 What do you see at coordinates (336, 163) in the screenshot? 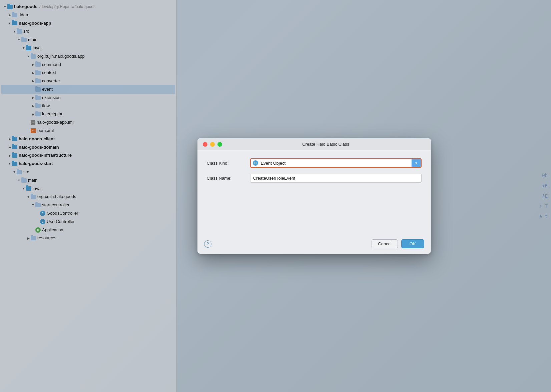
I see `class-kind-wrapper: C Event Object ▾` at bounding box center [336, 163].